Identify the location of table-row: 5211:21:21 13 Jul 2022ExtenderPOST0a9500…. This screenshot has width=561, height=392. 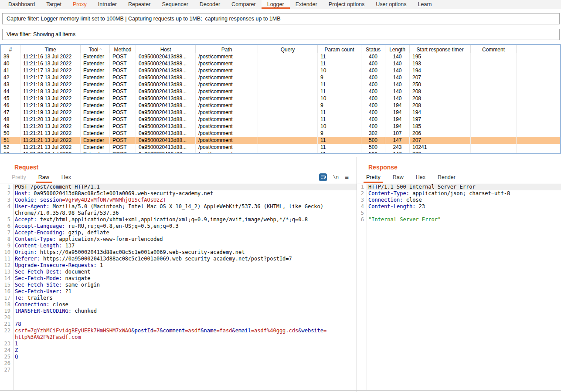
(281, 147).